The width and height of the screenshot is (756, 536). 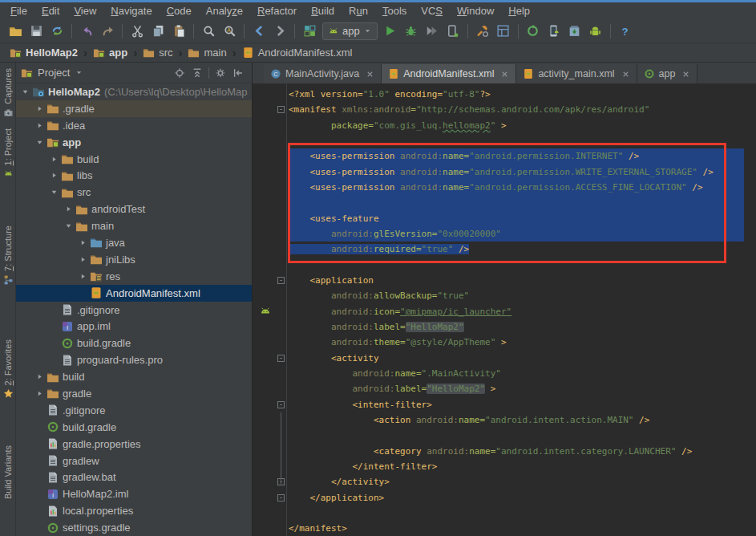 What do you see at coordinates (309, 31) in the screenshot?
I see `vcs-changes-button` at bounding box center [309, 31].